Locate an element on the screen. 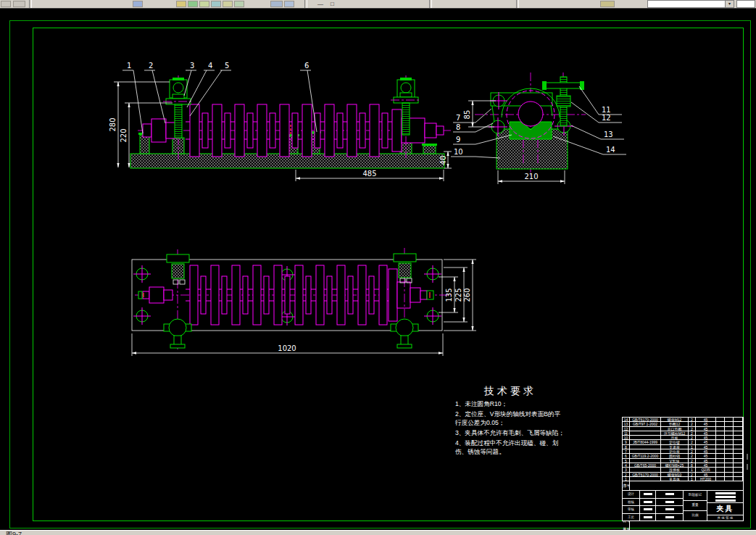  end-view: 85 210 7 8 9 10 11 12 13 14 is located at coordinates (539, 128).